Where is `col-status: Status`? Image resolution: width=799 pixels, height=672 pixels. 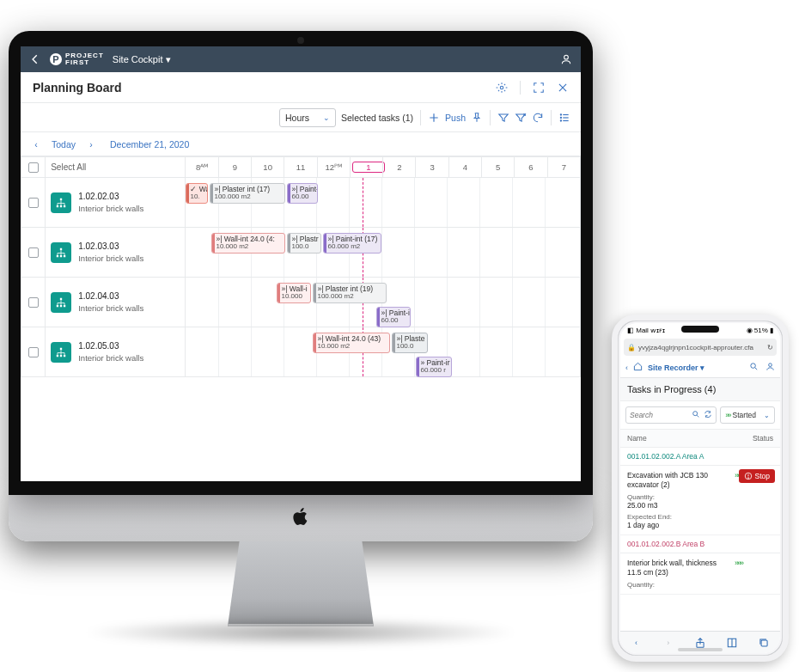
col-status: Status is located at coordinates (763, 438).